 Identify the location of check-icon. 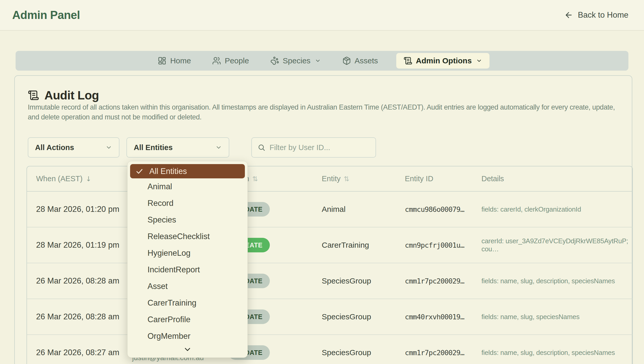
(139, 171).